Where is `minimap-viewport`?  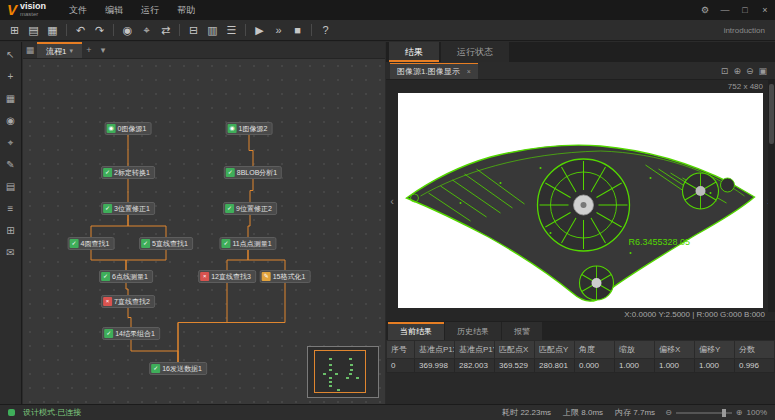
minimap-viewport is located at coordinates (340, 372).